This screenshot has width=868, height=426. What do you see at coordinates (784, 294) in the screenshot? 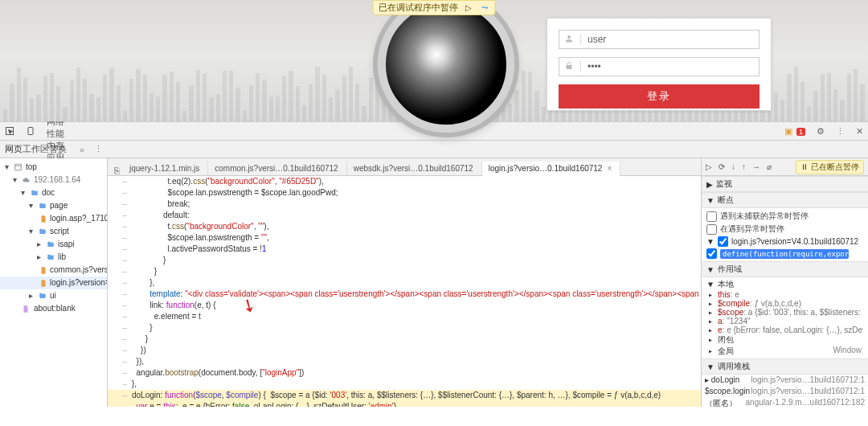
I see `scope-var: ▸ this: e` at bounding box center [784, 294].